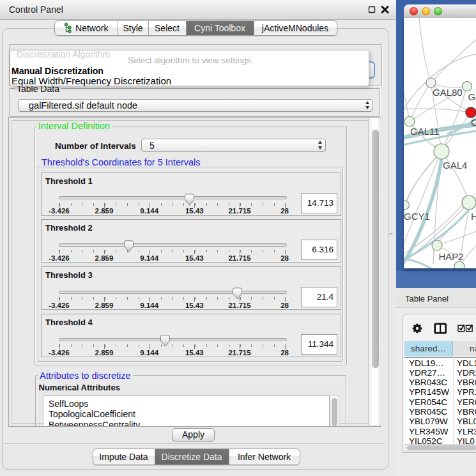 The height and width of the screenshot is (476, 476). I want to click on svg-text: GAL11, so click(425, 132).